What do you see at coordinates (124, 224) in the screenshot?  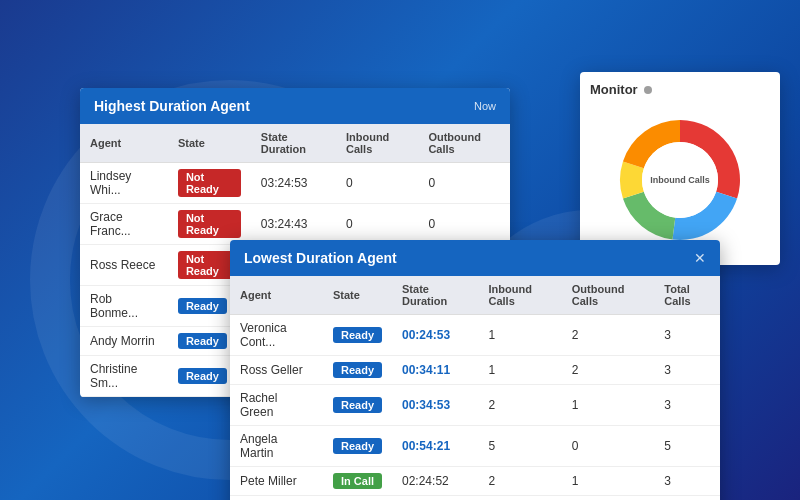 I see `agent-name: Grace Franc...` at bounding box center [124, 224].